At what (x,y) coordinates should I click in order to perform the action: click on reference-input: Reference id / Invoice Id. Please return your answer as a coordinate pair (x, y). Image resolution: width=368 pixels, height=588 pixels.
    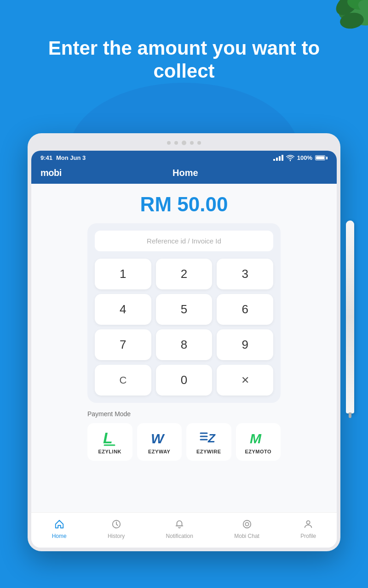
    Looking at the image, I should click on (184, 241).